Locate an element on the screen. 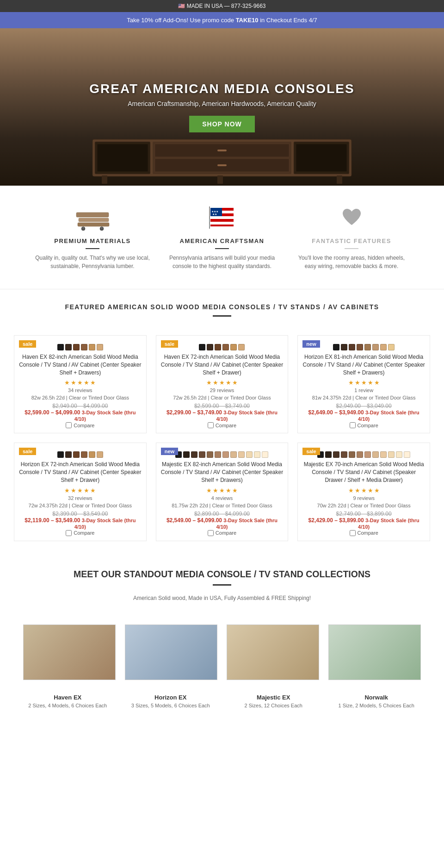 The height and width of the screenshot is (868, 444). product-title-4: Majestic EX 82-inch American Solid Wood … is located at coordinates (222, 472).